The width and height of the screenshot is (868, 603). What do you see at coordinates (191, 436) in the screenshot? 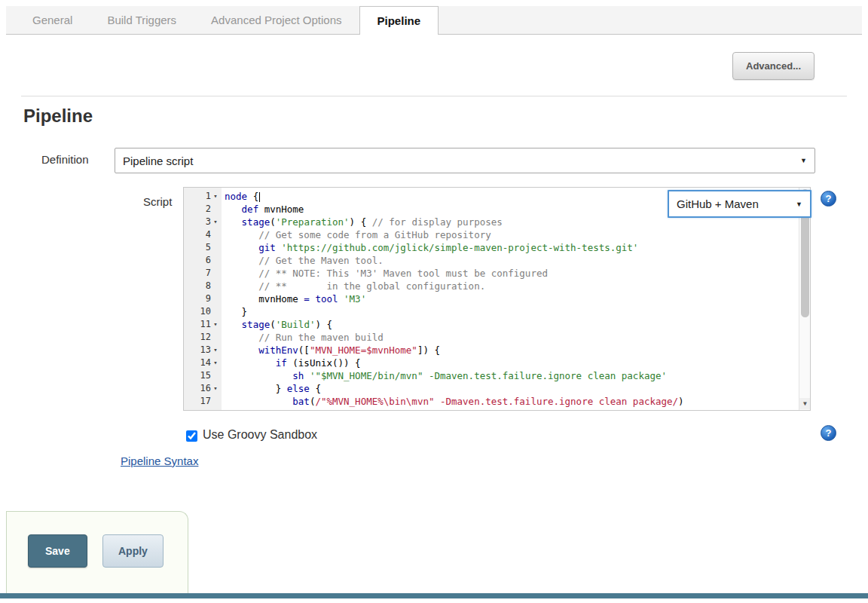
I see `sandbox-checkbox` at bounding box center [191, 436].